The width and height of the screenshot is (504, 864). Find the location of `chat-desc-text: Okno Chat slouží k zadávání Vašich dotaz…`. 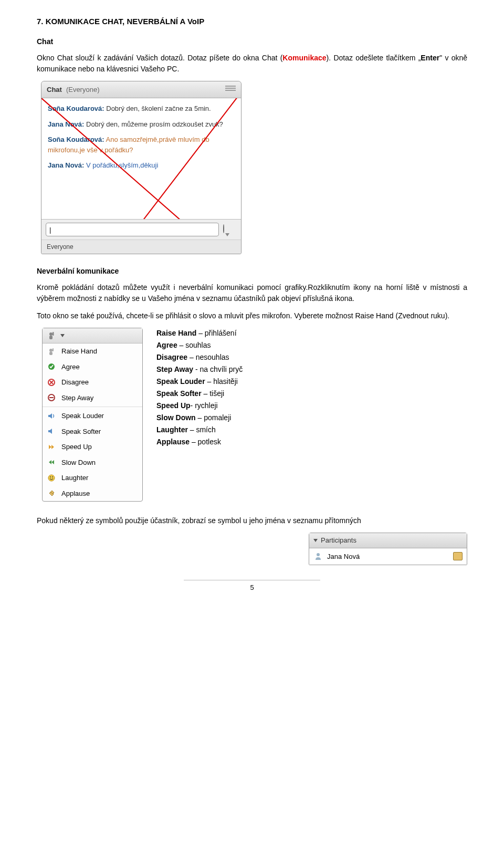

chat-desc-text: Okno Chat slouží k zadávání Vašich dotaz… is located at coordinates (160, 58).